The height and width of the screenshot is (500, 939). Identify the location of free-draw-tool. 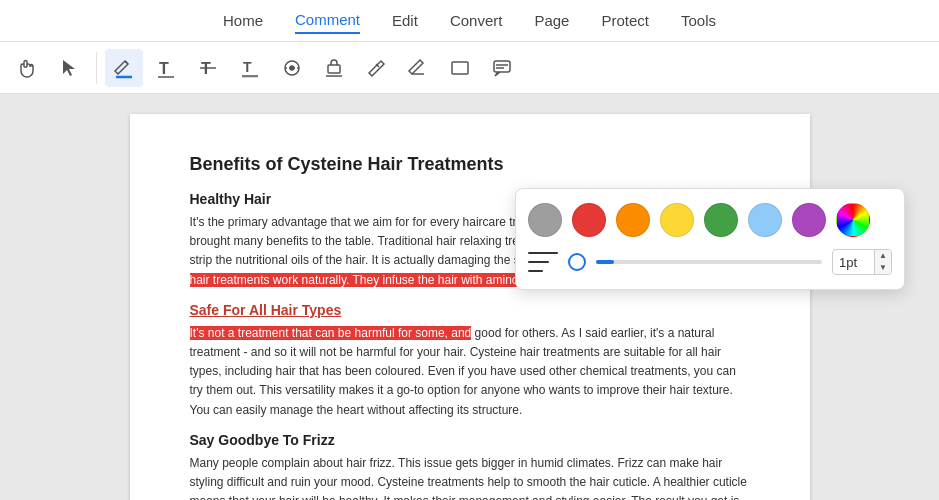
(292, 68).